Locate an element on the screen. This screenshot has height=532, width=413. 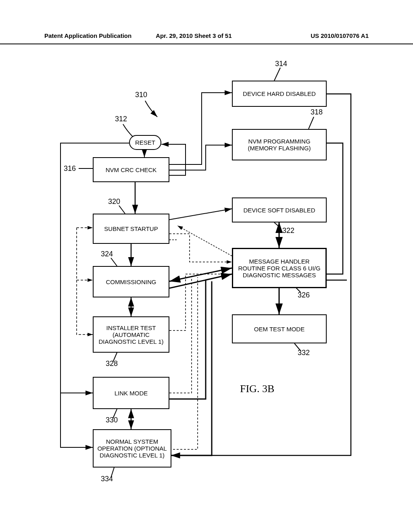
ref-334: 334 is located at coordinates (107, 479).